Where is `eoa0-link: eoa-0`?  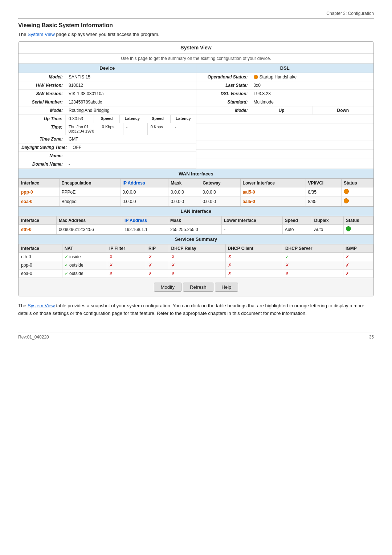 eoa0-link: eoa-0 is located at coordinates (27, 202).